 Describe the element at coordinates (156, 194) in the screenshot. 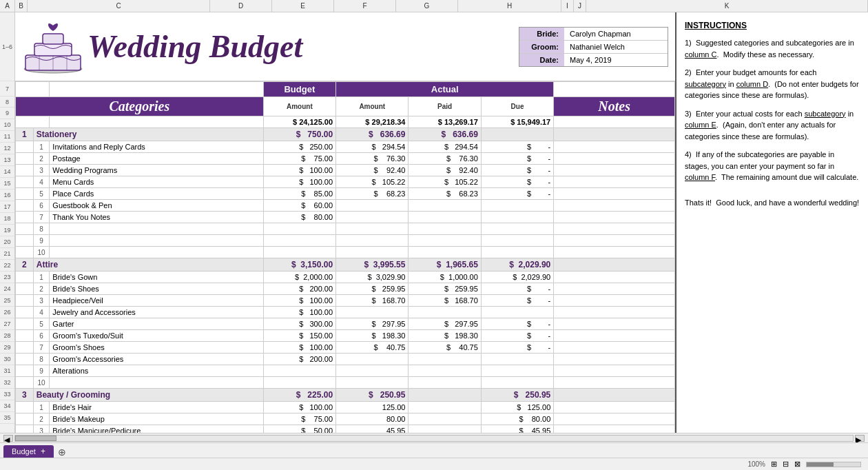

I see `place-cards-name: Place Cards` at that location.